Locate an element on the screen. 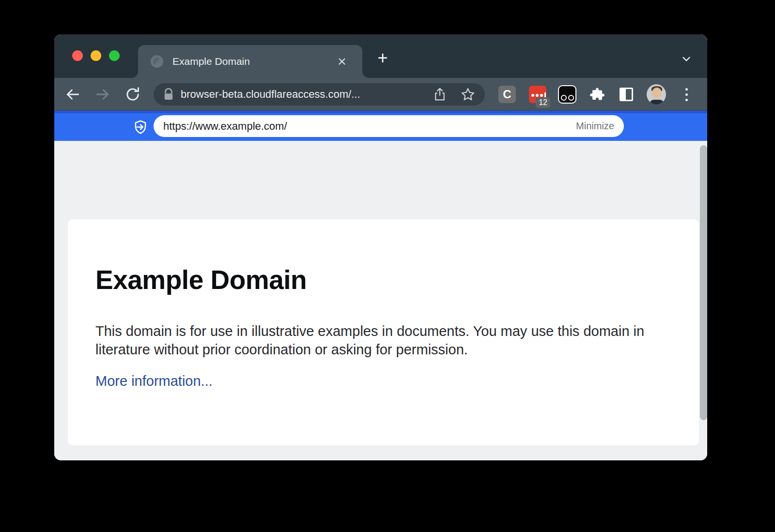 The width and height of the screenshot is (775, 532). minimize-bar-button: Minimize is located at coordinates (595, 126).